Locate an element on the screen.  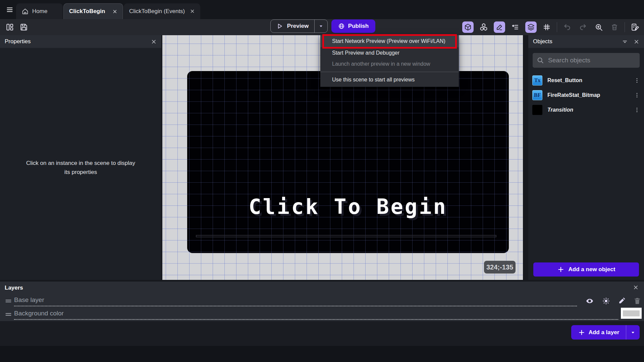
layer-delete-button is located at coordinates (637, 301).